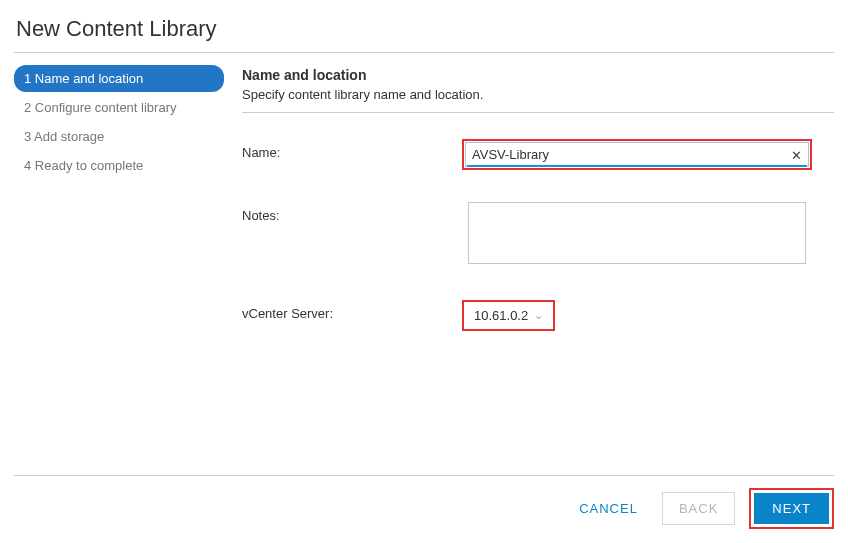 The image size is (848, 543). I want to click on section-divider, so click(538, 112).